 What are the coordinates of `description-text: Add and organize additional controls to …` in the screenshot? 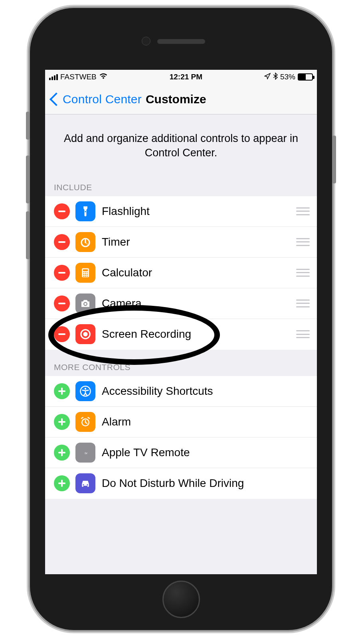 It's located at (181, 147).